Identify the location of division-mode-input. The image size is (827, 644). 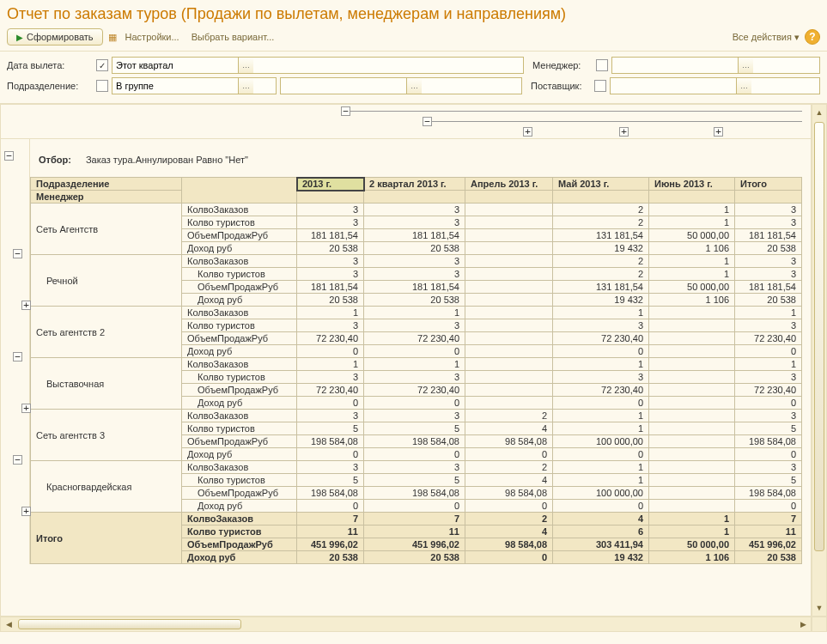
(175, 86).